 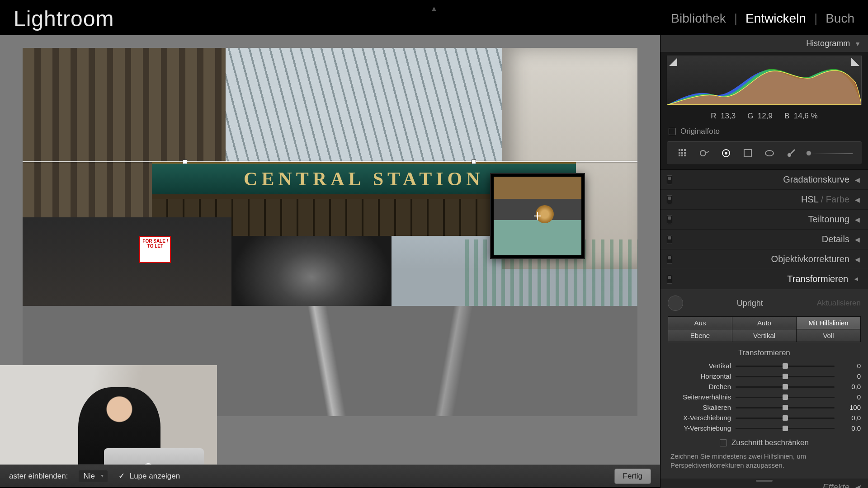 What do you see at coordinates (764, 103) in the screenshot?
I see `histogram-panel: Histogramm ▼ R 13,3 G 12,9 B 14,6 %` at bounding box center [764, 103].